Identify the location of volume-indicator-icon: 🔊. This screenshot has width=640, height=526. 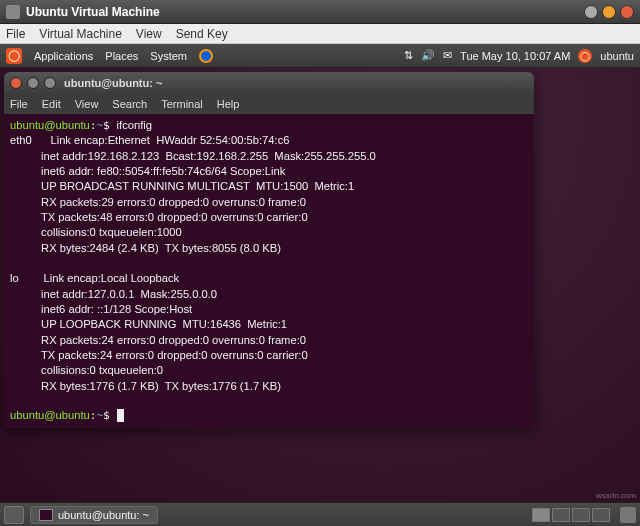
(428, 56).